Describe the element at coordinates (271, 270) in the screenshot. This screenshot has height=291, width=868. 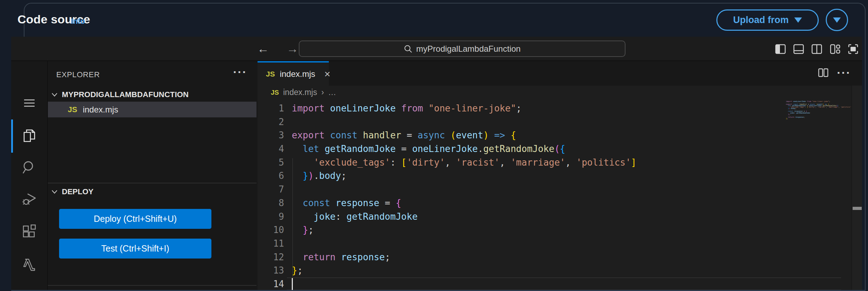
I see `line-number: 13` at that location.